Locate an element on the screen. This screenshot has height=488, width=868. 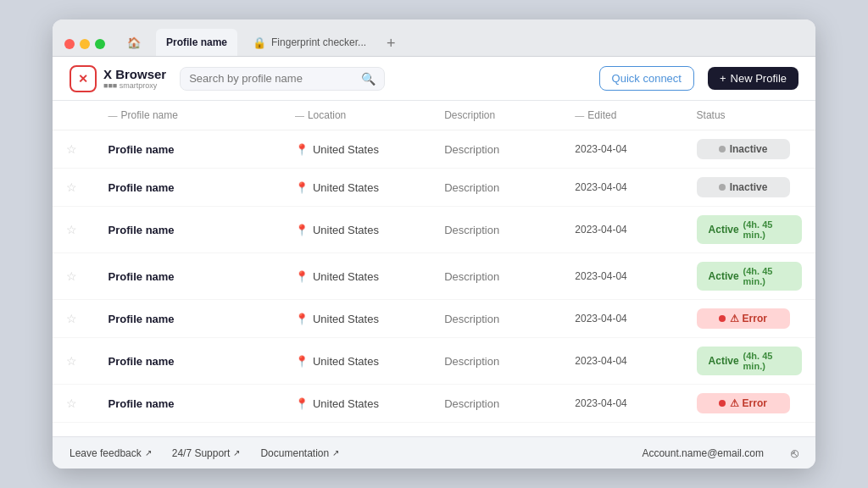
footer-support-link: 24/7 Support ↗ is located at coordinates (207, 453).